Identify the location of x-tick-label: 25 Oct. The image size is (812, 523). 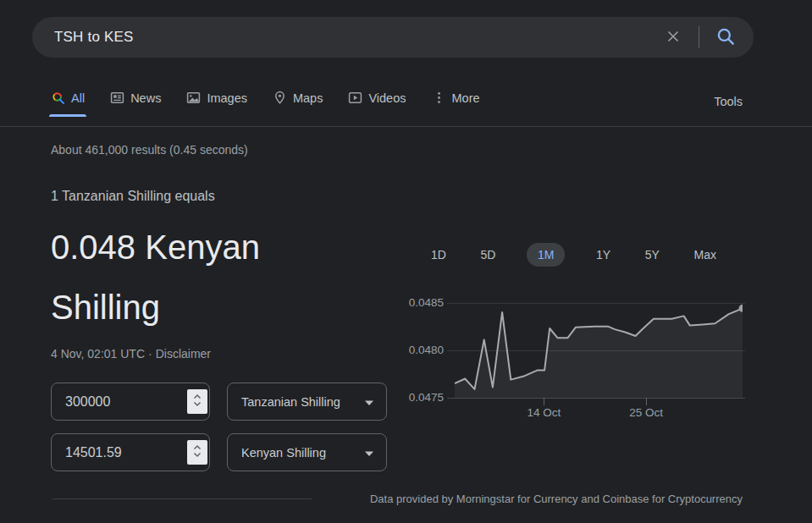
(646, 413).